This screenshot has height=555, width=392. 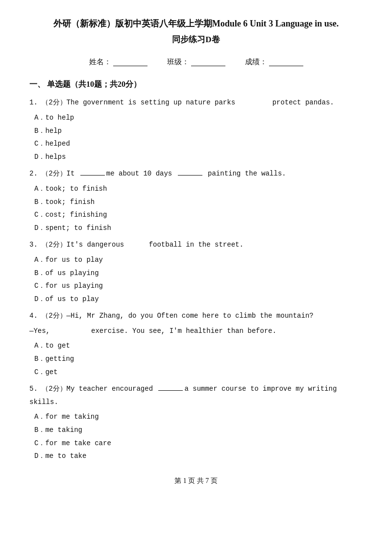 What do you see at coordinates (196, 480) in the screenshot?
I see `page-footer: 第 1 页 共 7 页` at bounding box center [196, 480].